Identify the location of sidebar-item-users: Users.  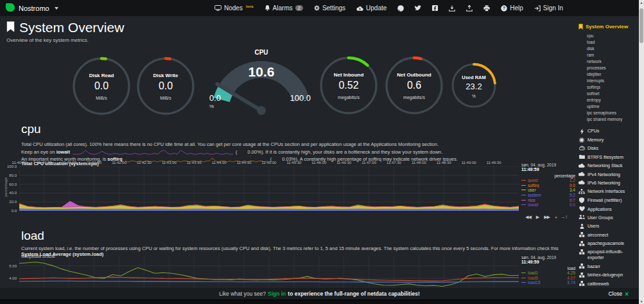
(608, 226).